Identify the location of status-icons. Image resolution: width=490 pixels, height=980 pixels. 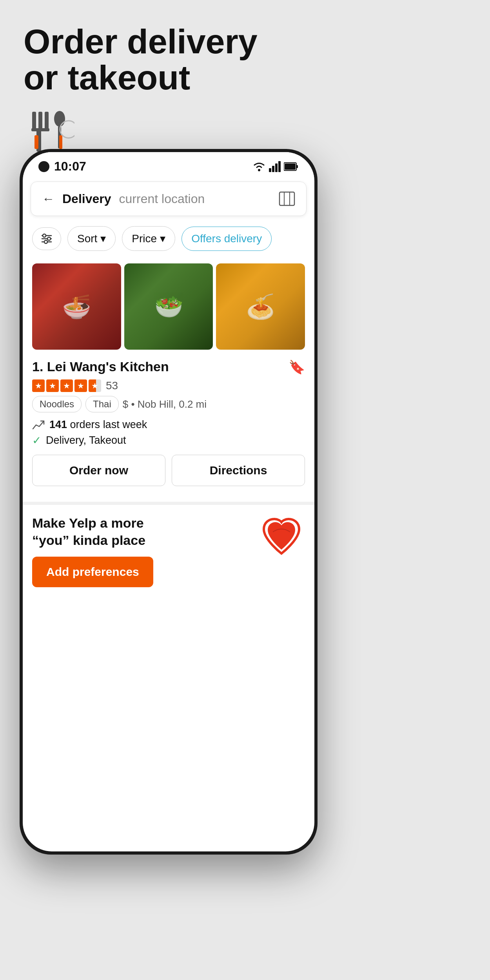
(276, 167).